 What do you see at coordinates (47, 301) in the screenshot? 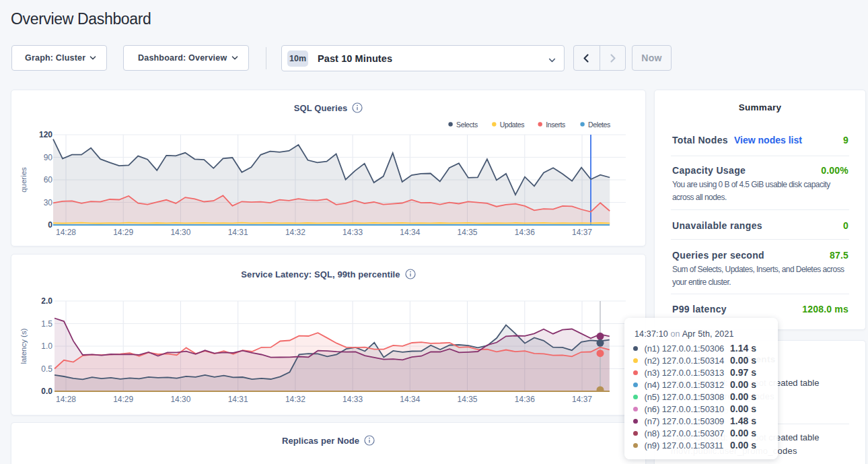
I see `svg-text: 2.0` at bounding box center [47, 301].